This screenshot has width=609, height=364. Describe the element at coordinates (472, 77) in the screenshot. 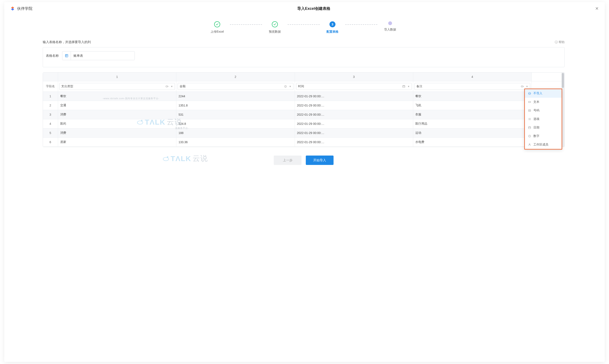

I see `col-num: 4` at that location.